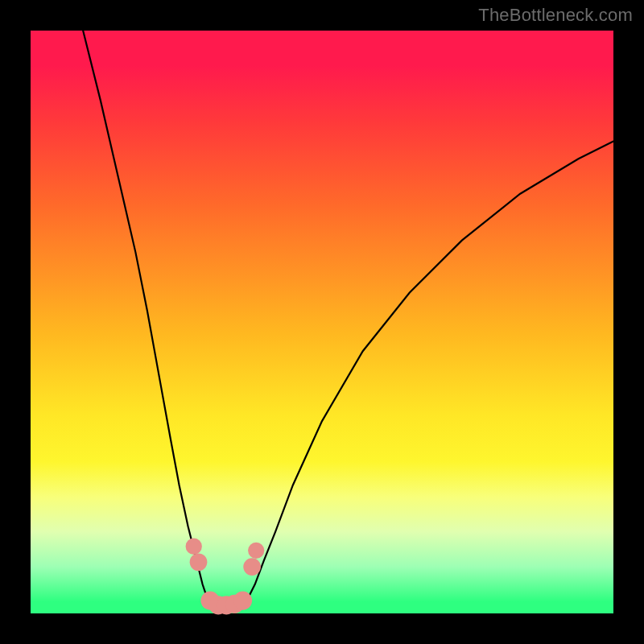  Describe the element at coordinates (555, 15) in the screenshot. I see `watermark-text: TheBottleneck.com` at that location.